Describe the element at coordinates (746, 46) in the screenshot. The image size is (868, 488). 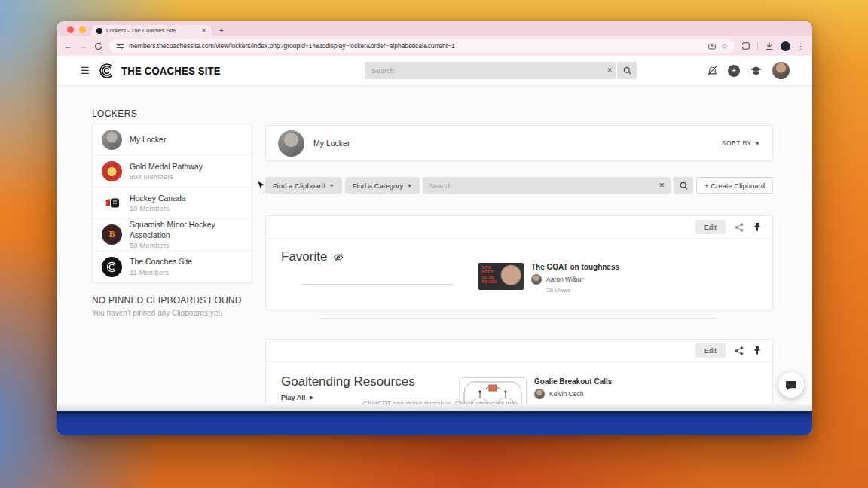
I see `extensions-icon` at that location.